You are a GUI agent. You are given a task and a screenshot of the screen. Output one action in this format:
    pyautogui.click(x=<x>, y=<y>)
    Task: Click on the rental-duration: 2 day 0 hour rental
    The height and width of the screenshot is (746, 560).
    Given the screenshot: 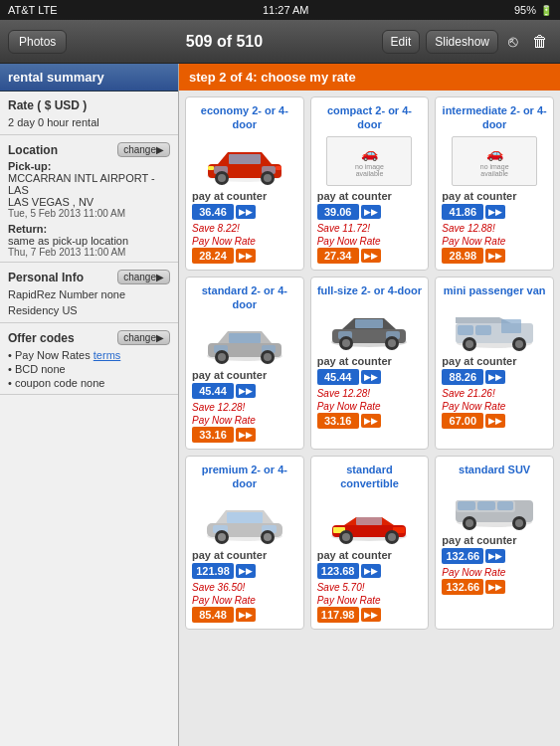 What is the action you would take?
    pyautogui.click(x=90, y=123)
    